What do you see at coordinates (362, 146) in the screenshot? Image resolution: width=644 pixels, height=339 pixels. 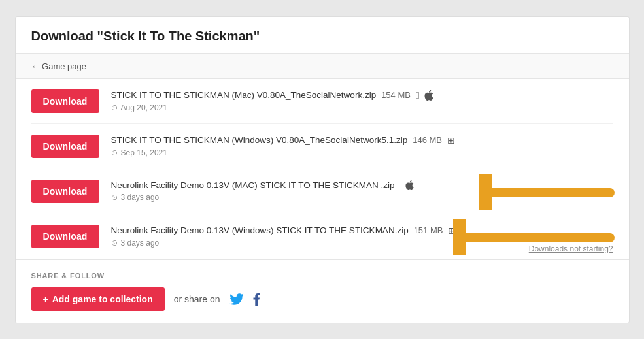 I see `file-info-2: STICK IT TO THE STICKMAN (Windows) V0.80…` at bounding box center [362, 146].